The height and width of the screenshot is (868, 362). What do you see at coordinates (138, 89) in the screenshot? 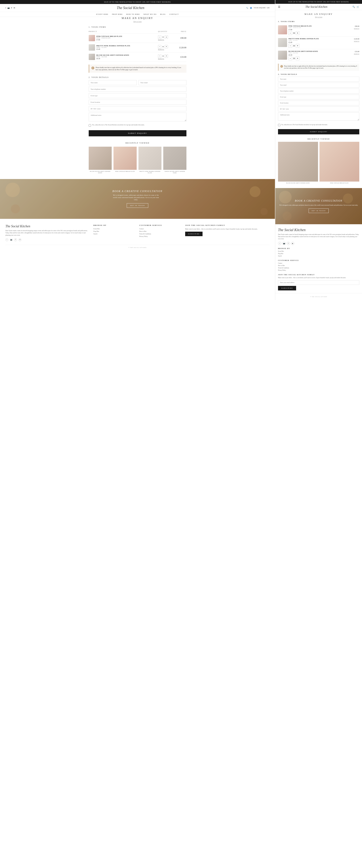
I see `phone-input` at bounding box center [138, 89].